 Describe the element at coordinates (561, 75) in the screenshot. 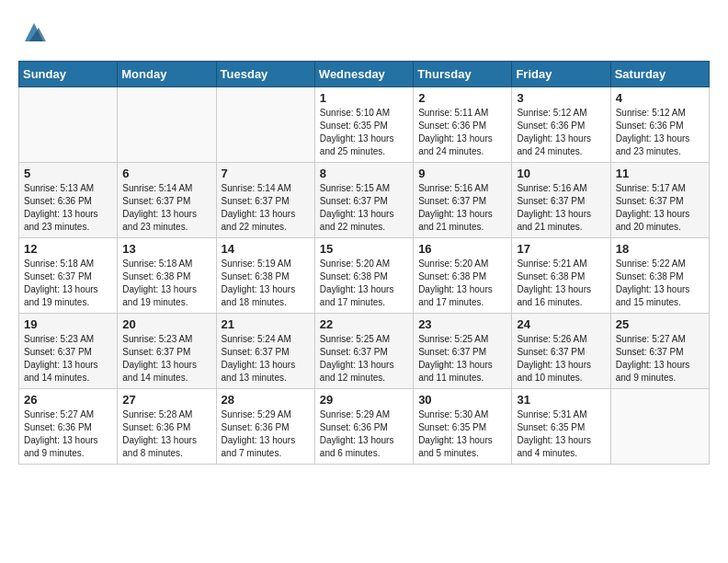

I see `weekday-header-friday: Friday` at that location.